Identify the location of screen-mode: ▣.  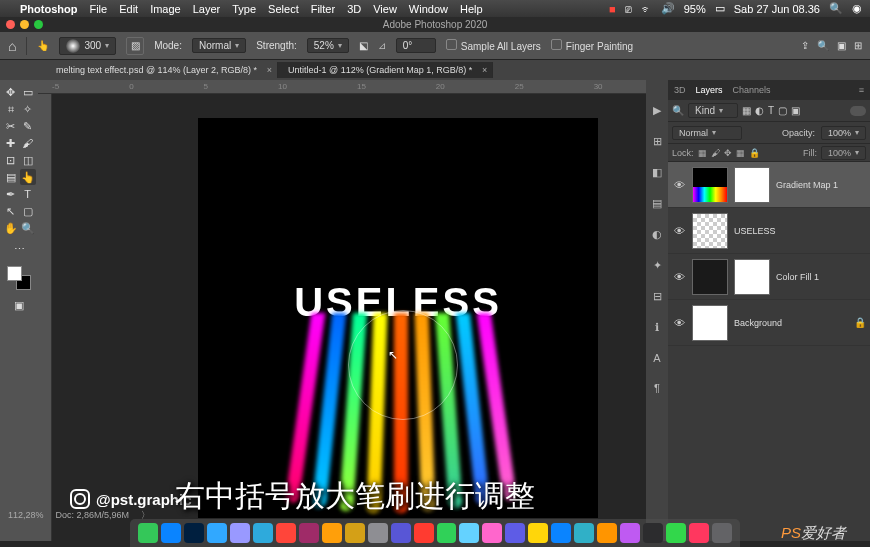
(19, 305).